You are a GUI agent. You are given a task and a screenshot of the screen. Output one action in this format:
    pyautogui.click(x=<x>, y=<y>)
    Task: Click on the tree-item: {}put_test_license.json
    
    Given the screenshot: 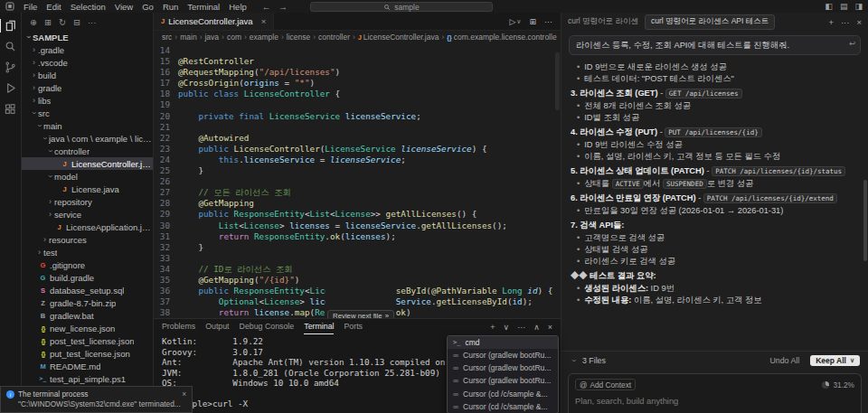 What is the action you would take?
    pyautogui.click(x=87, y=353)
    